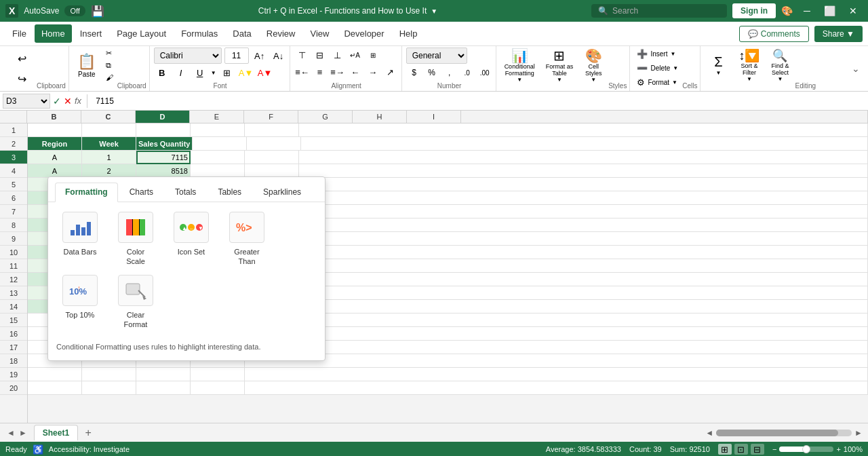 The image size is (868, 456). What do you see at coordinates (14, 334) in the screenshot?
I see `row-16: 16` at bounding box center [14, 334].